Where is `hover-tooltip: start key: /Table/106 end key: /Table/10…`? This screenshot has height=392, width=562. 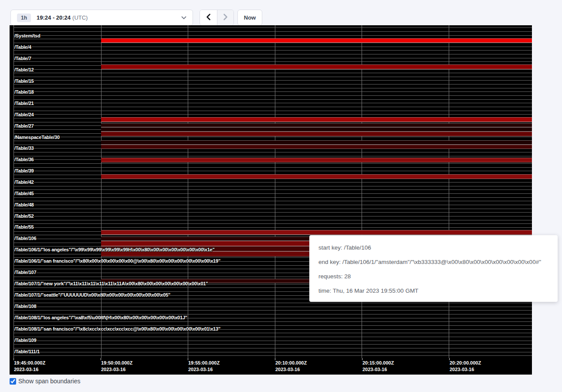 hover-tooltip: start key: /Table/106 end key: /Table/10… is located at coordinates (433, 268).